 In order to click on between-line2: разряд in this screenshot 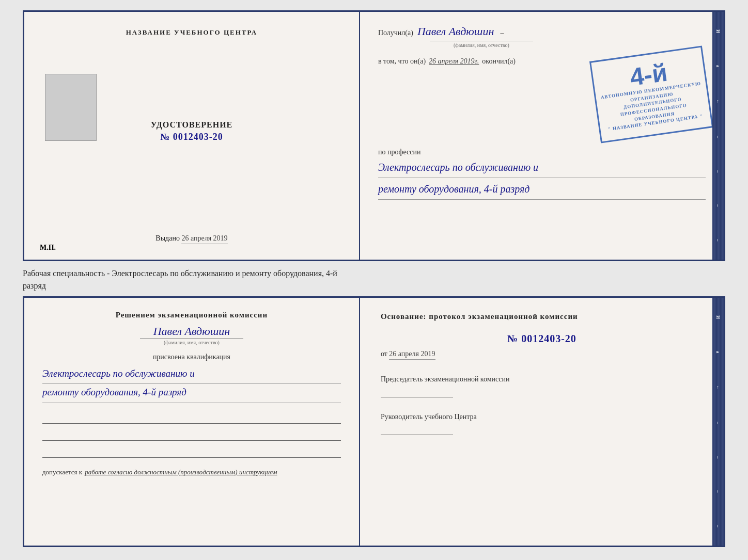, I will do `click(374, 286)`.